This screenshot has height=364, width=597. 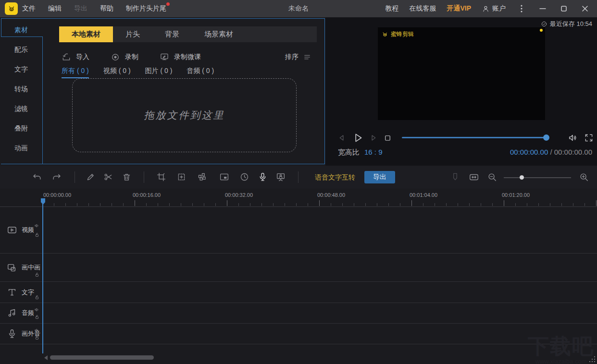 I want to click on site-watermark-title: 下载吧, so click(x=561, y=347).